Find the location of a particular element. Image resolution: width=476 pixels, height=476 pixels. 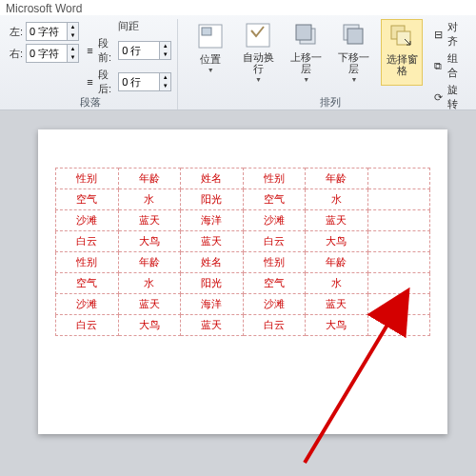

position-button: 位置▼ is located at coordinates (210, 52).